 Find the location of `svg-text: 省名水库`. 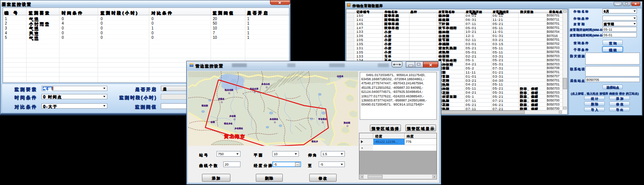

svg-text: 省名水库 is located at coordinates (254, 89).